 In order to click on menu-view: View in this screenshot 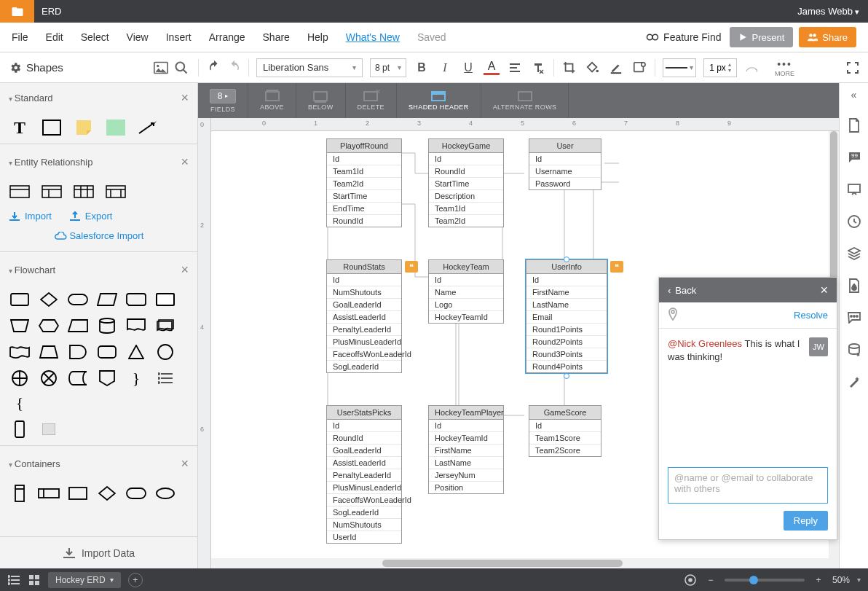, I will do `click(138, 37)`.